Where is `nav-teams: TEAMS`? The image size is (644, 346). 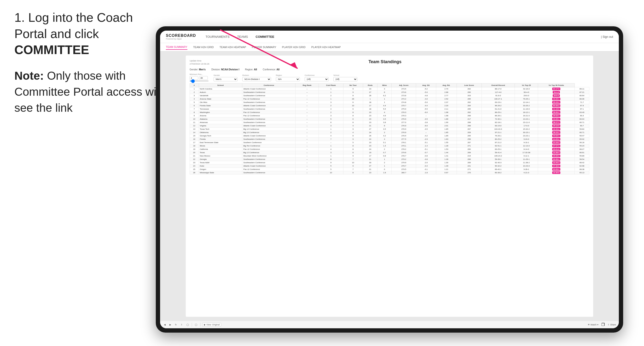
nav-teams: TEAMS is located at coordinates (242, 37).